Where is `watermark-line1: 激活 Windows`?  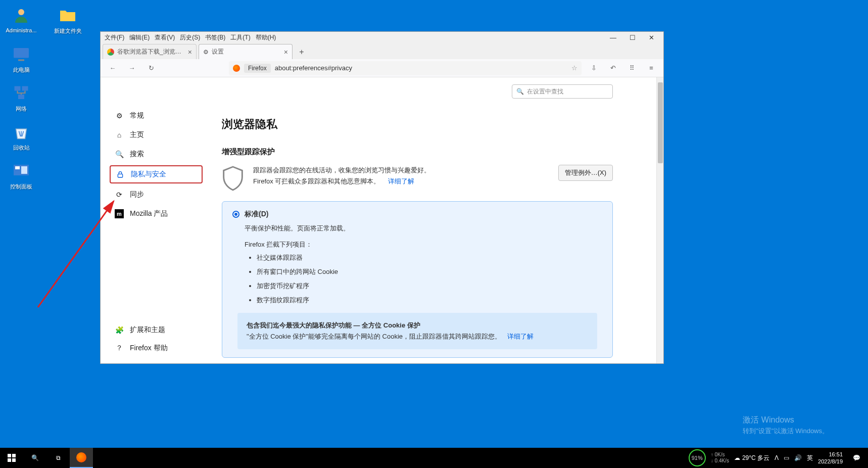 watermark-line1: 激活 Windows is located at coordinates (786, 420).